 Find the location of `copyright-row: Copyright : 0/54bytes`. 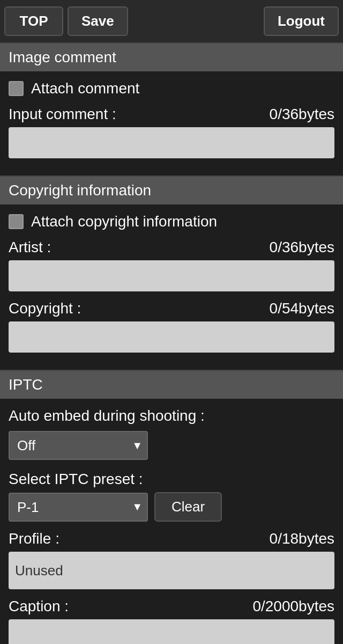

copyright-row: Copyright : 0/54bytes is located at coordinates (172, 309).